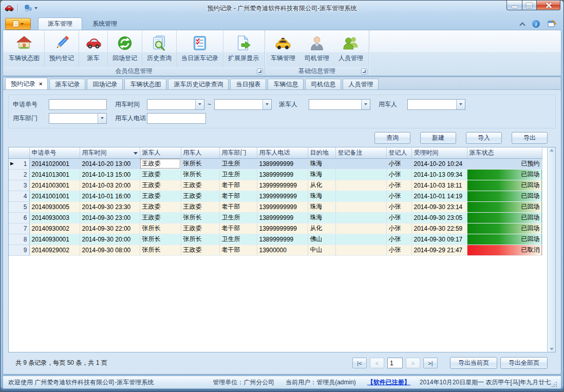  What do you see at coordinates (110, 228) in the screenshot?
I see `cell-use_time: 2014-09-30 22:00` at bounding box center [110, 228].